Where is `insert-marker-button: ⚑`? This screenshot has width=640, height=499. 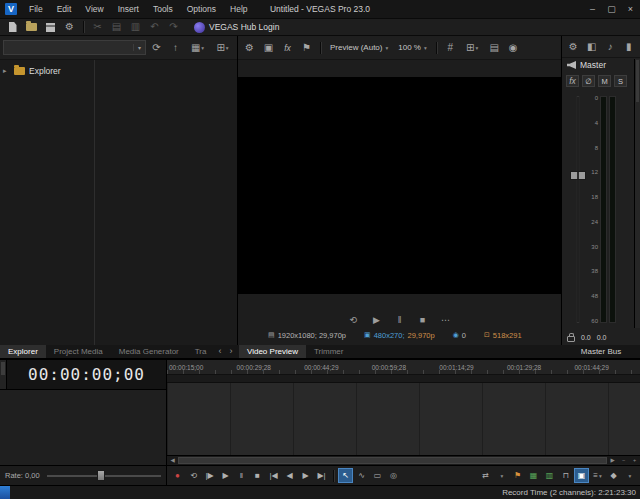
insert-marker-button: ⚑ is located at coordinates (518, 476).